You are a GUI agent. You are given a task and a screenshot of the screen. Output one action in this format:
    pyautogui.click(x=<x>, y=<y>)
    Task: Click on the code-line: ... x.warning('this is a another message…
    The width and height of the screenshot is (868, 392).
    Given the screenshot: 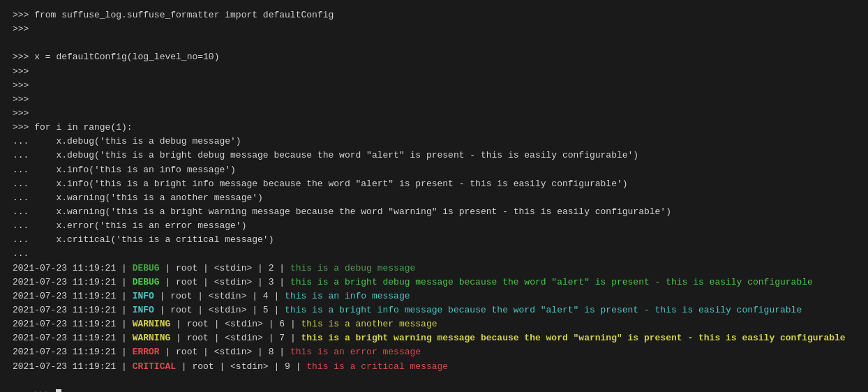 What is the action you would take?
    pyautogui.click(x=434, y=198)
    